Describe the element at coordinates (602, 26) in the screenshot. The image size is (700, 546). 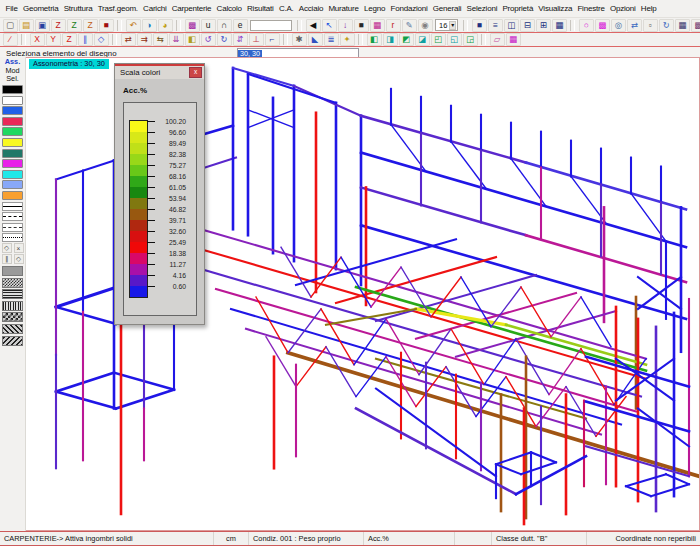
I see `zoom-window-button: ▩` at that location.